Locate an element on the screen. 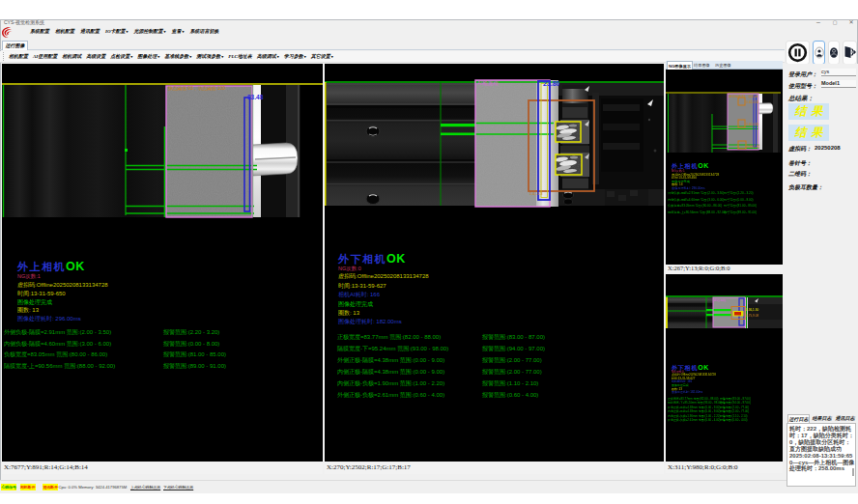  tab-run-image: 运行图像 is located at coordinates (15, 45).